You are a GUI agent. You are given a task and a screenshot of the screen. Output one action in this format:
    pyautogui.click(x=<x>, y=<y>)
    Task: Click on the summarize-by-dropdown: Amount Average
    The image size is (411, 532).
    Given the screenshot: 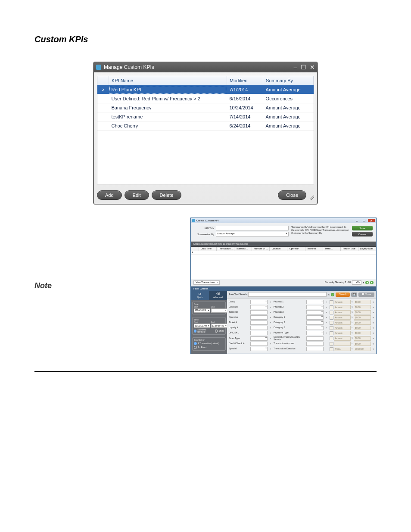 What is the action you would take?
    pyautogui.click(x=252, y=234)
    